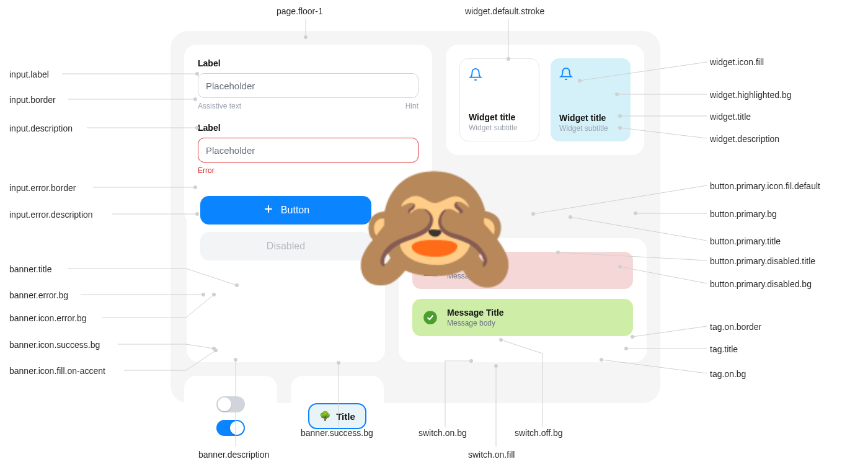 The height and width of the screenshot is (467, 868). I want to click on panel-widgets: Widget title Widget subtitle Widget titl…, so click(545, 100).